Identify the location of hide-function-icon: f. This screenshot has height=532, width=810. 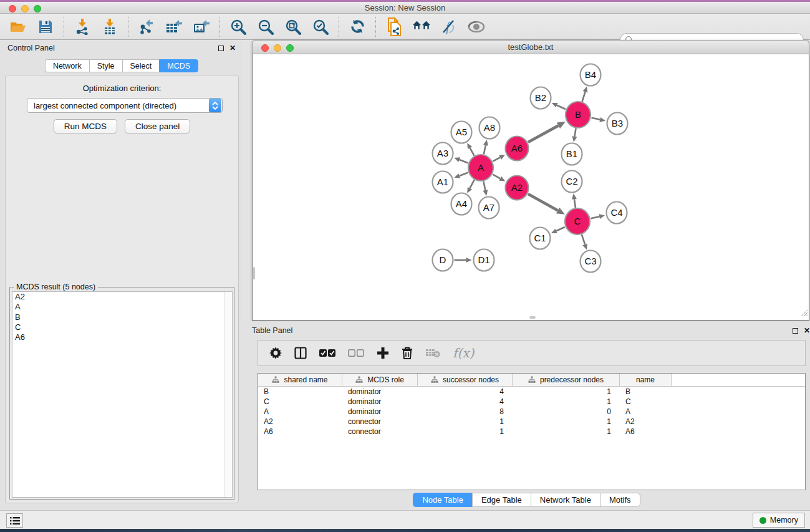
(449, 27).